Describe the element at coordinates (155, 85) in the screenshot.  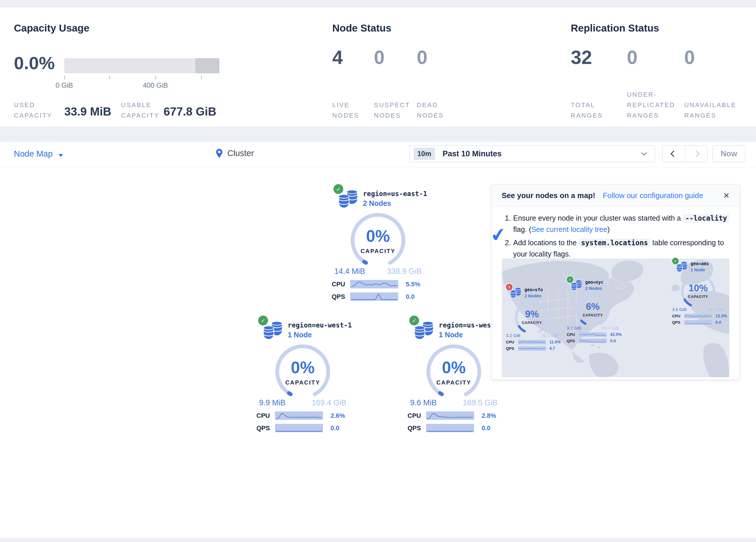
I see `capacity-tick-400: 400 GiB` at that location.